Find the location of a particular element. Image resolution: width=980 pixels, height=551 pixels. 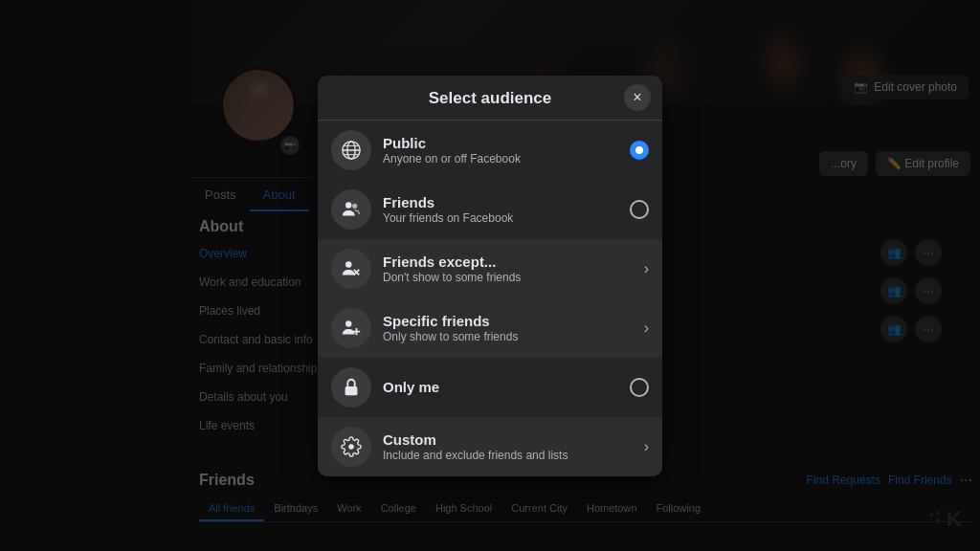

option-friends: Friends Your friends on Facebook is located at coordinates (490, 209).